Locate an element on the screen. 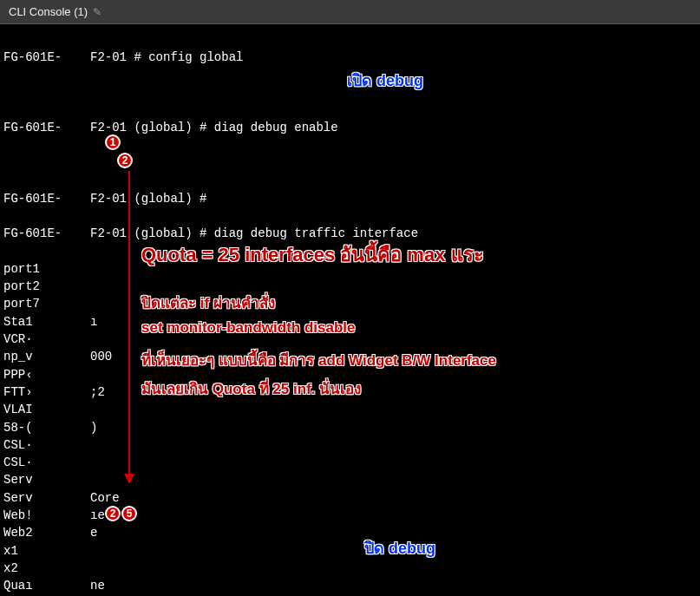 This screenshot has height=596, width=700. list-item: ServCore is located at coordinates (350, 498).